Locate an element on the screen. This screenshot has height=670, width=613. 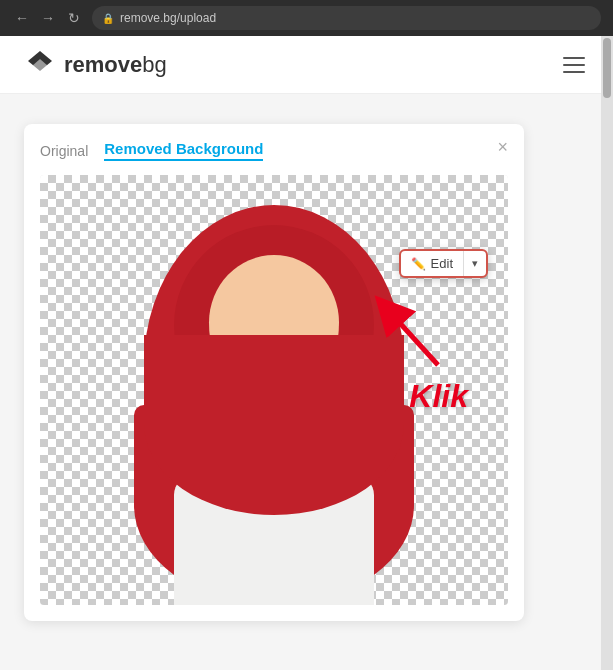
edit-button-wrapper: ✏️ Edit ▾ is located at coordinates (444, 264).